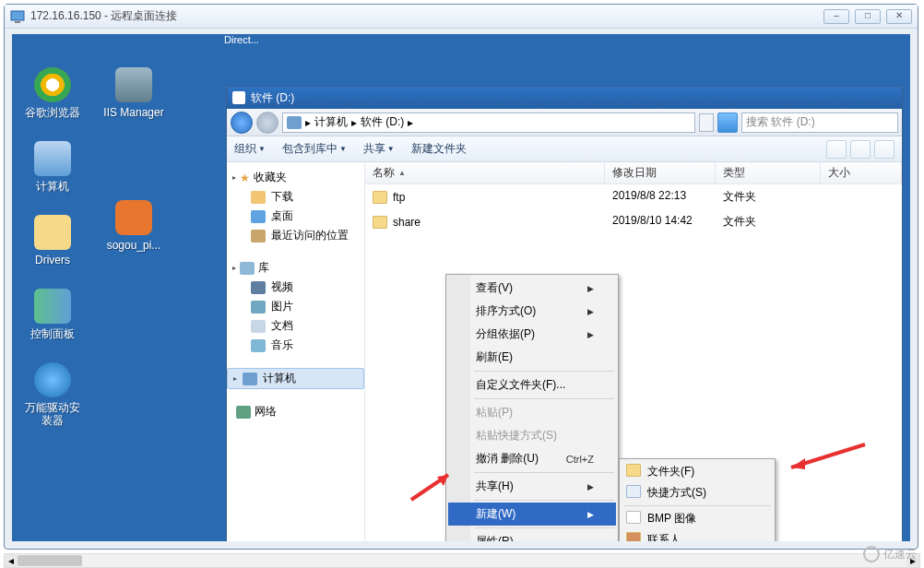 This screenshot has height=568, width=924. What do you see at coordinates (295, 326) in the screenshot?
I see `nav-documents: 文档` at bounding box center [295, 326].